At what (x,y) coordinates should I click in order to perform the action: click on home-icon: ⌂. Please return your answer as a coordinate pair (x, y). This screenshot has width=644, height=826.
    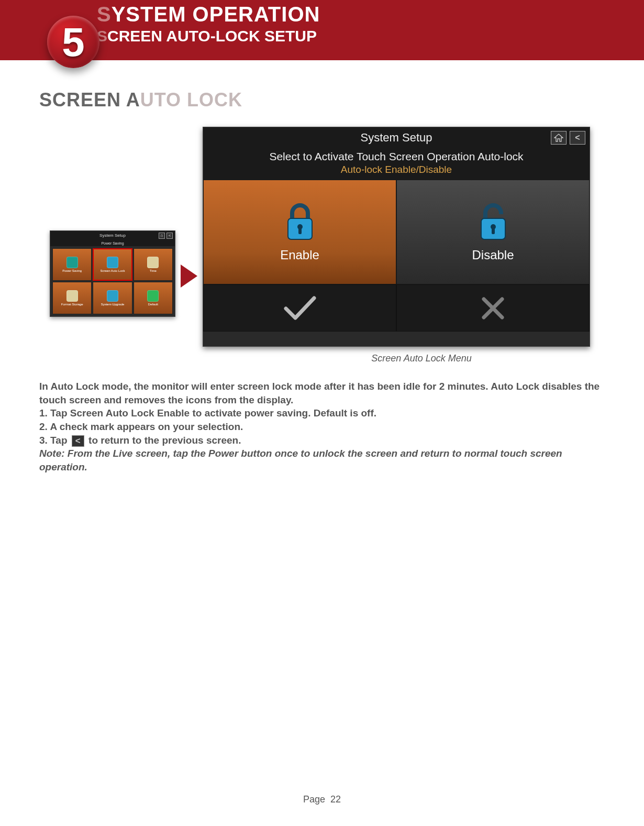
    Looking at the image, I should click on (162, 236).